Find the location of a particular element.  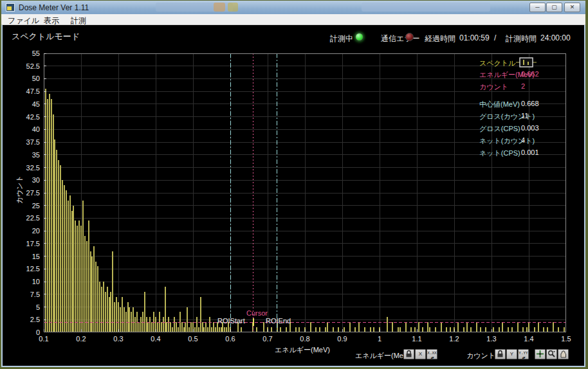

readout-row: ネット(カウント)4 is located at coordinates (531, 140).